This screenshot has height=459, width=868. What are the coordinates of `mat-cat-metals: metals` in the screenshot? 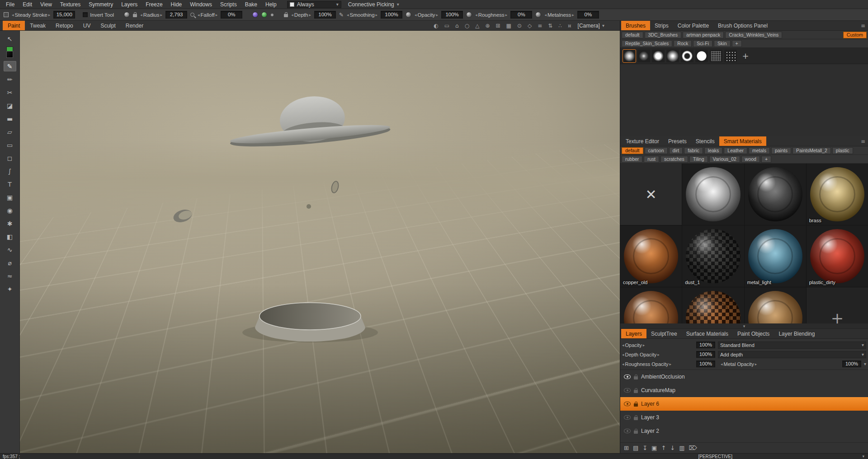 It's located at (760, 151).